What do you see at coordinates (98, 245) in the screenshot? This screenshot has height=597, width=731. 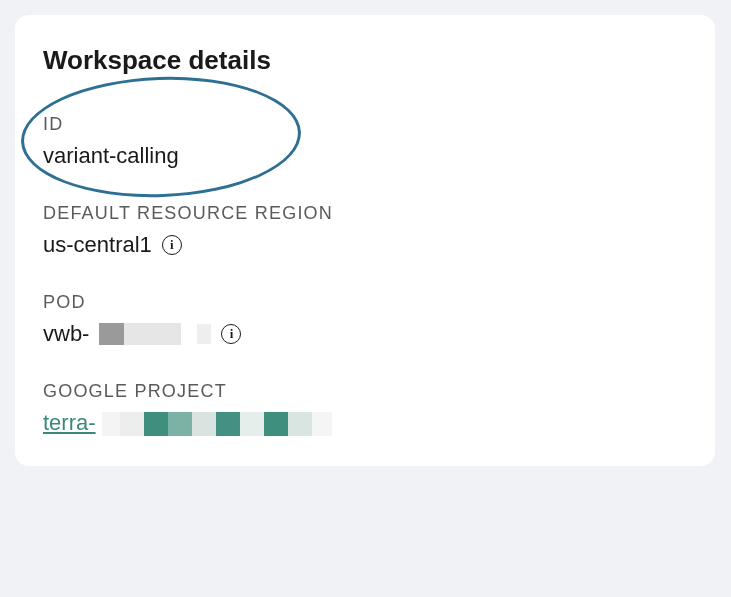 I see `region-value-text: us-central1` at bounding box center [98, 245].